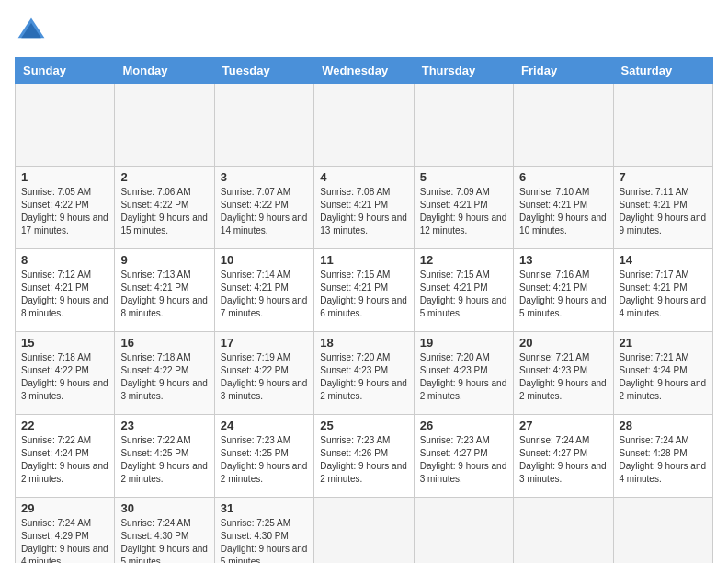 The image size is (728, 563). Describe the element at coordinates (563, 373) in the screenshot. I see `calendar-cell: 20Sunrise: 7:21 AMSunset: 4:23 PMDayligh…` at that location.